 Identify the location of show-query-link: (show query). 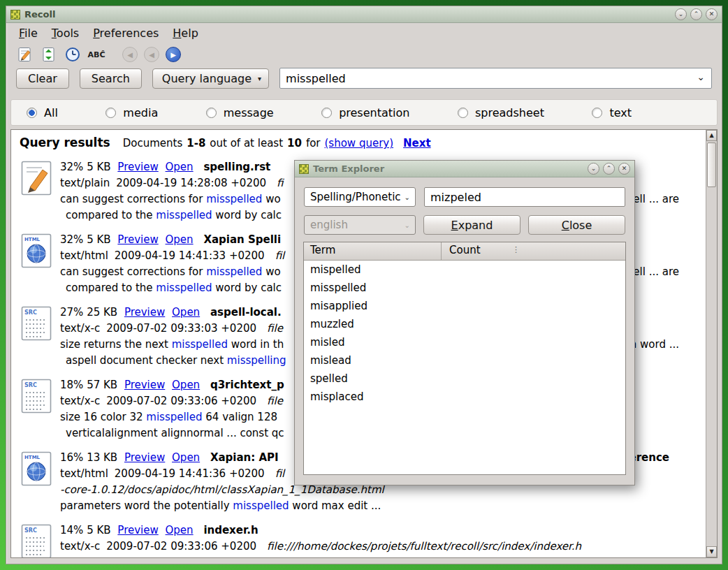
(359, 143).